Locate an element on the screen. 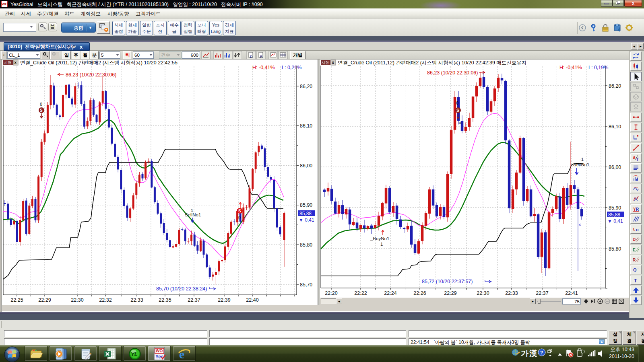 Image resolution: width=644 pixels, height=362 pixels. svg-text: 85,70 (10/20 22:38:24) is located at coordinates (182, 289).